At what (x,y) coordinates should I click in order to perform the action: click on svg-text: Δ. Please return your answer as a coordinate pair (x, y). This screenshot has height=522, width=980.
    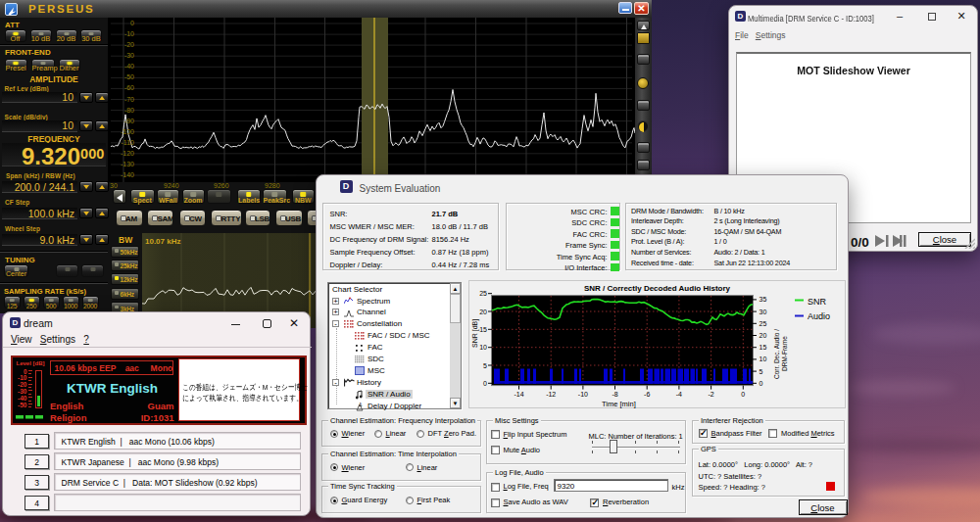
    Looking at the image, I should click on (361, 404).